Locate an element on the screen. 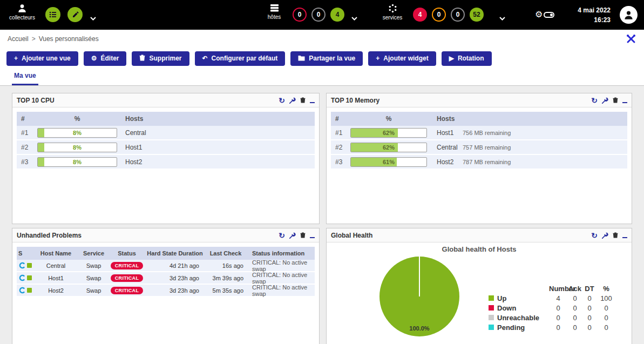 The image size is (644, 344). add-view-button: + Ajouter une vue is located at coordinates (42, 58).